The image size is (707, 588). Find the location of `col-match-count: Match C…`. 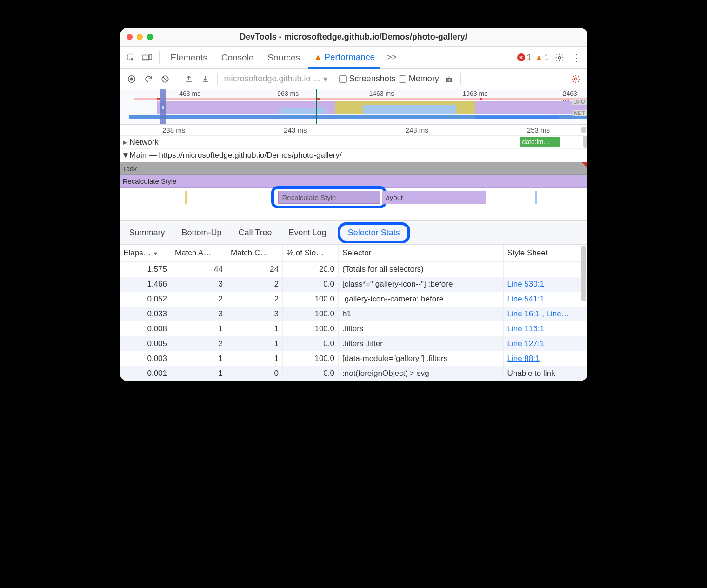

col-match-count: Match C… is located at coordinates (255, 253).